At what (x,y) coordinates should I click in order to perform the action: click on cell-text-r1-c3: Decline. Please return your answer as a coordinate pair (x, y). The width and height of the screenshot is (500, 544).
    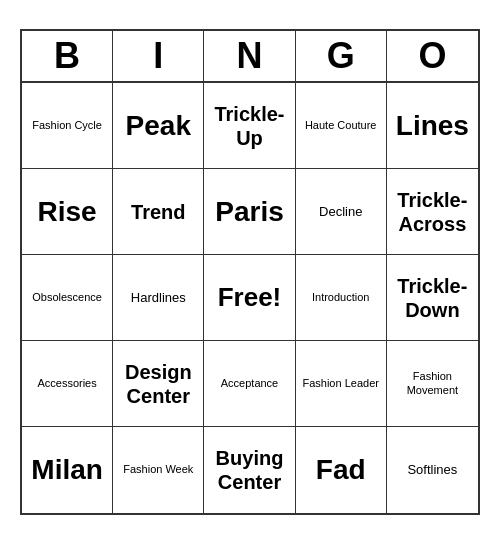
    Looking at the image, I should click on (340, 212).